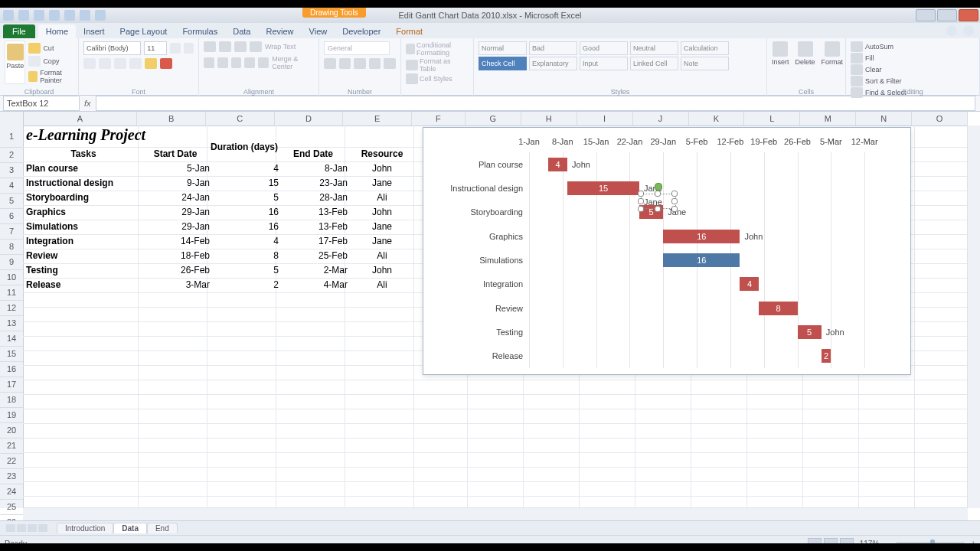  What do you see at coordinates (90, 64) in the screenshot?
I see `bold-icon` at bounding box center [90, 64].